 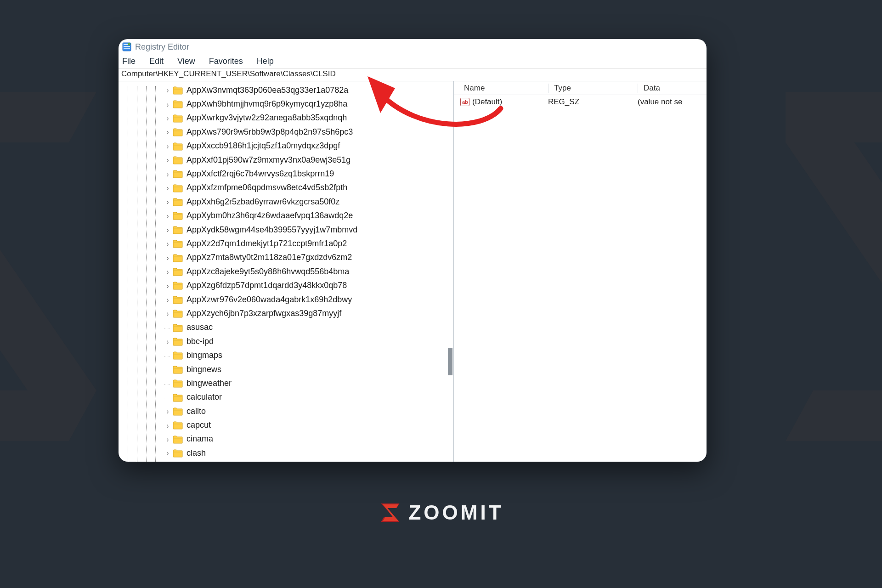 I want to click on tree-item: bingweather, so click(x=286, y=383).